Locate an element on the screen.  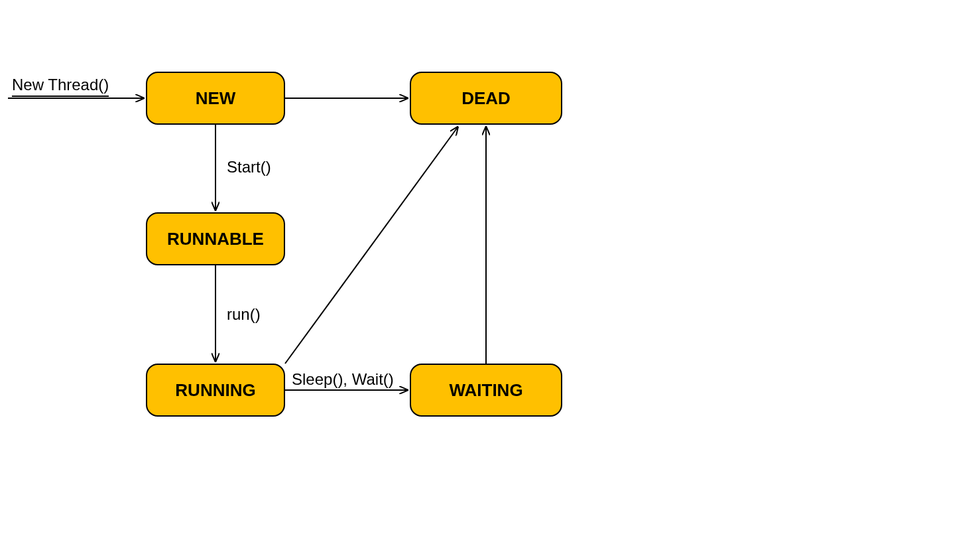
state-new-label: NEW is located at coordinates (216, 98).